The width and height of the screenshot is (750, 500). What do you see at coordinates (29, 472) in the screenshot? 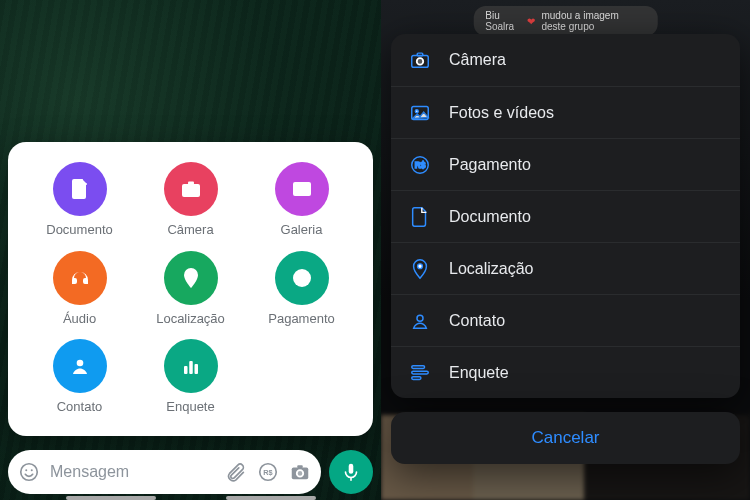
I see `emoji-icon` at bounding box center [29, 472].